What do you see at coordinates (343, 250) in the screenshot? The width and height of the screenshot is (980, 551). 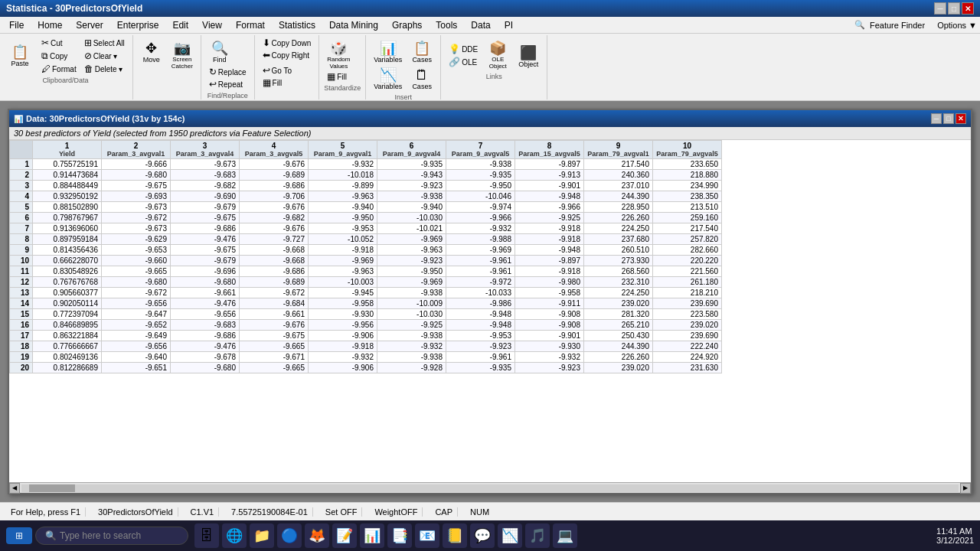 I see `cell-value: -9.918` at bounding box center [343, 250].